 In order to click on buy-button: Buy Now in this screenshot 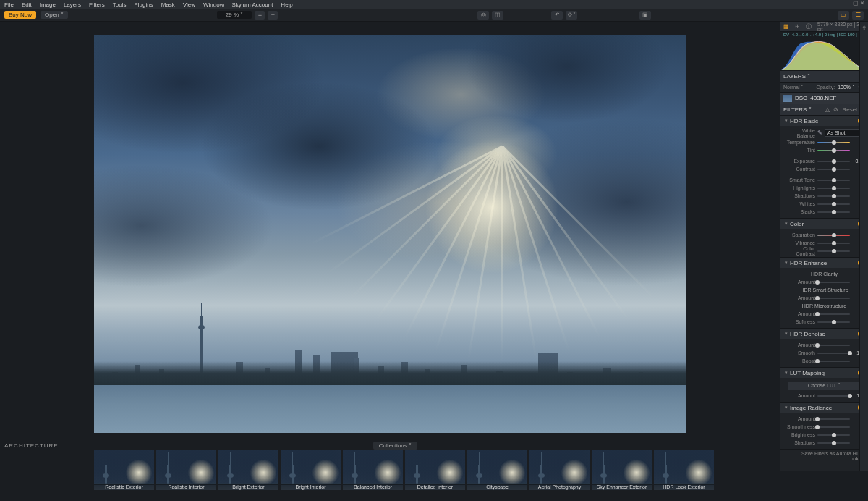, I will do `click(20, 14)`.